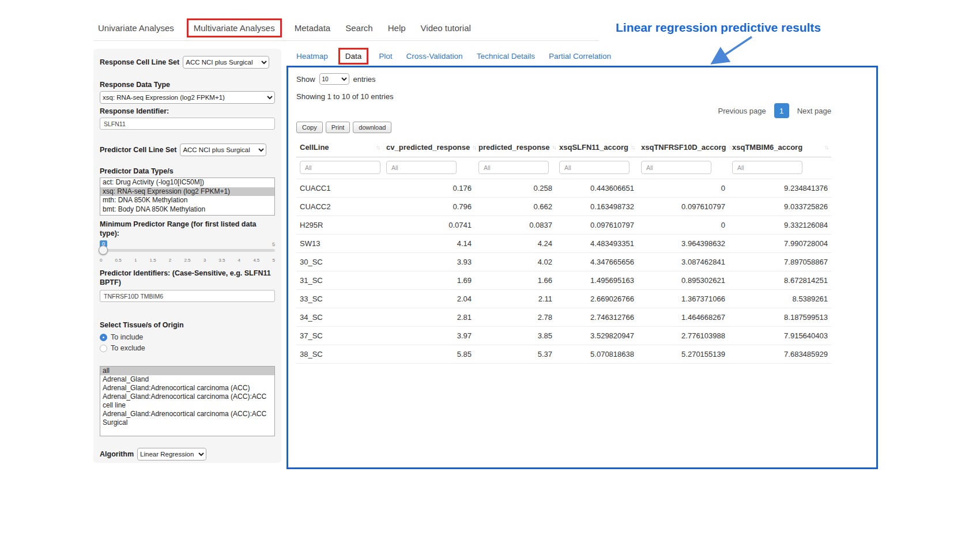 This screenshot has height=551, width=980. What do you see at coordinates (429, 148) in the screenshot?
I see `column-header-cv-predicted-response: cv_predicted_response↑↓` at bounding box center [429, 148].